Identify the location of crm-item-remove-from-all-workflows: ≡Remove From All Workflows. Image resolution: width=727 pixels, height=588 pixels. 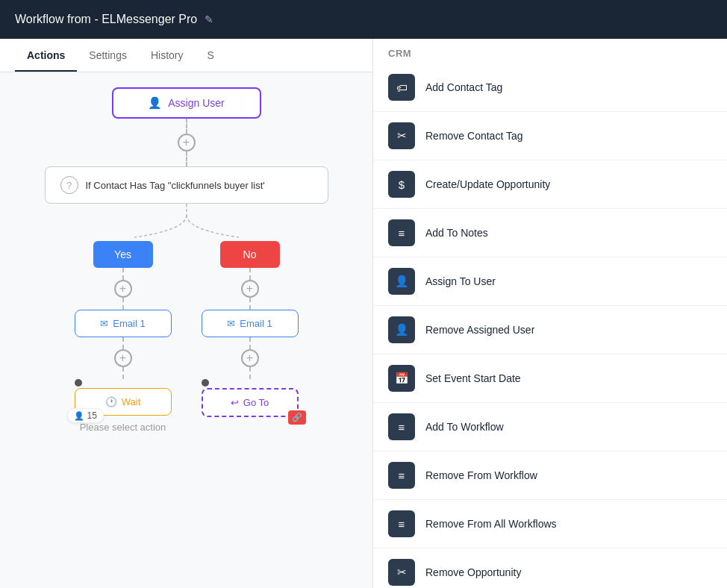
(550, 524).